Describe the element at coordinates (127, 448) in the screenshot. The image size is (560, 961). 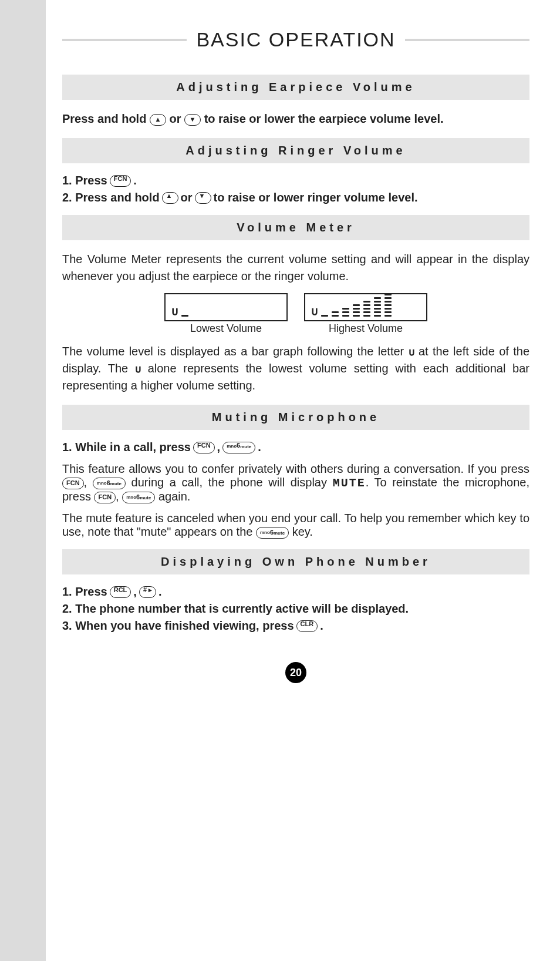
I see `text: 1. While in a call, press` at that location.